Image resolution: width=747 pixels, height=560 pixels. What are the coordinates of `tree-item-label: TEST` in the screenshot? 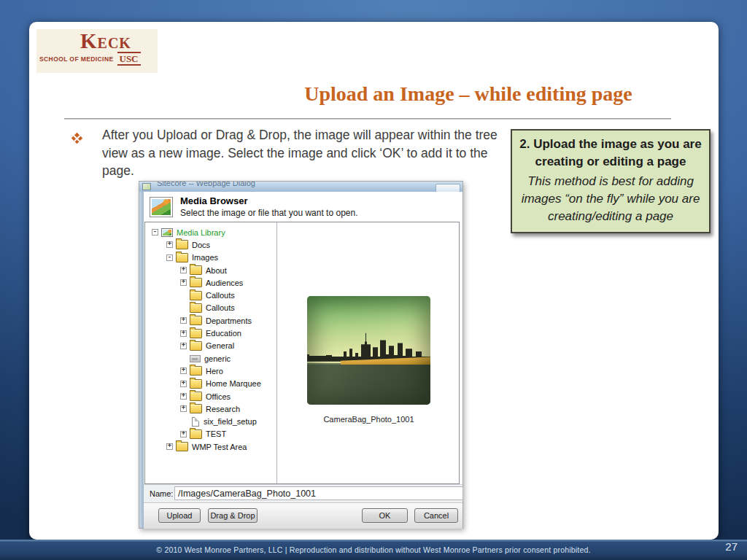 It's located at (216, 434).